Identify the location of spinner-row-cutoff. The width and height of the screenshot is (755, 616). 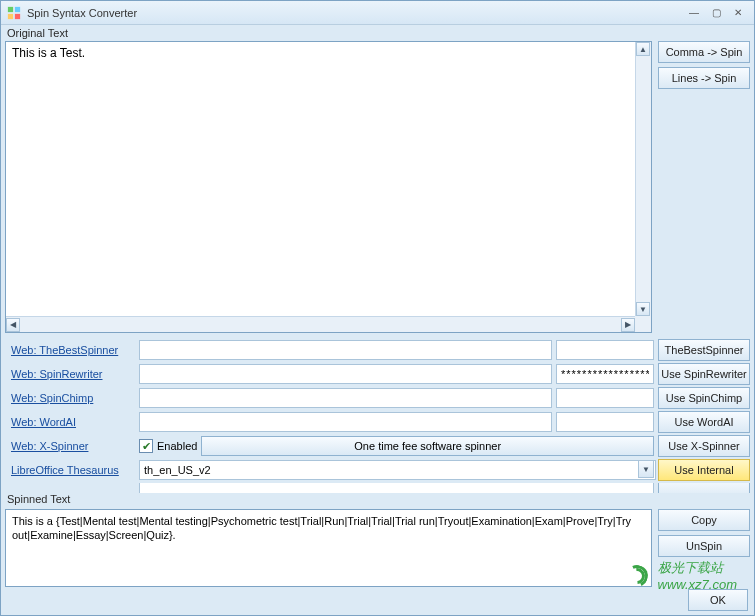
(378, 488).